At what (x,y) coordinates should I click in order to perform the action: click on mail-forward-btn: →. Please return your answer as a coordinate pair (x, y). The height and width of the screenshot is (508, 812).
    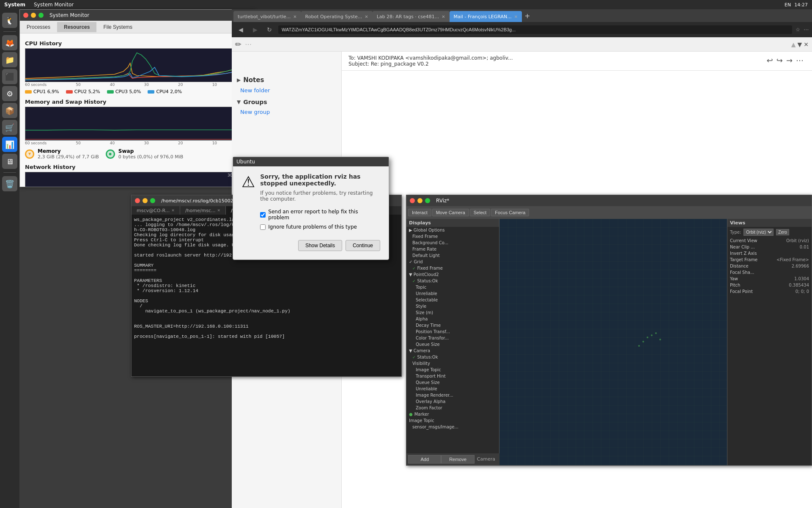
    Looking at the image, I should click on (789, 60).